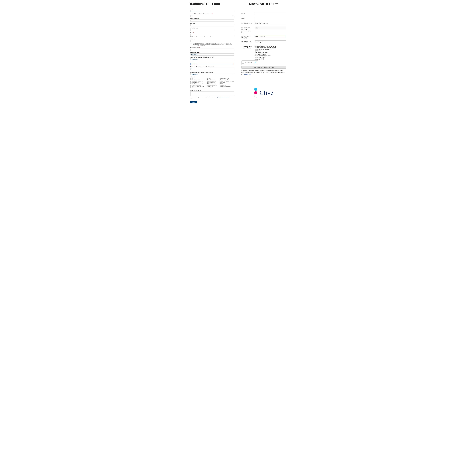  Describe the element at coordinates (243, 63) in the screenshot. I see `recaptcha-checkbox-icon` at that location.